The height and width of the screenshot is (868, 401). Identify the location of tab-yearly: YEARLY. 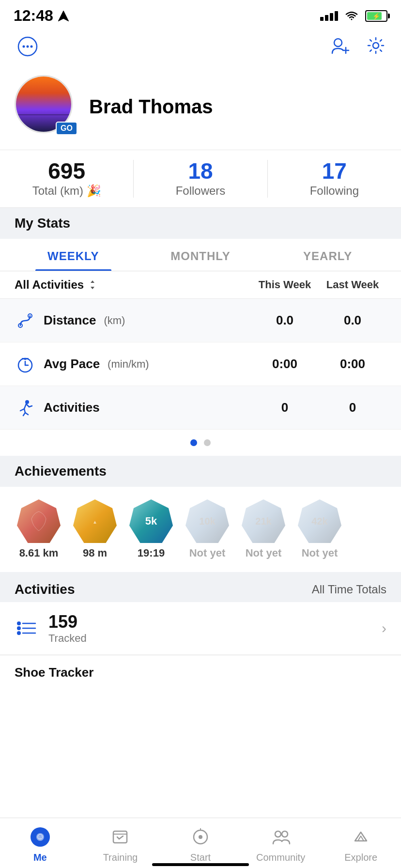
(327, 255).